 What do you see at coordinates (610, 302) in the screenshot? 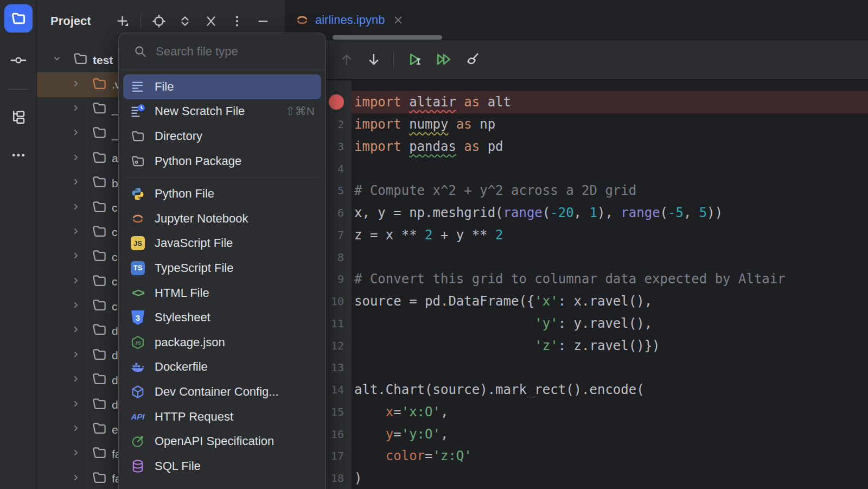
I see `code-text: source = pd.DataFrame({'x': x.ravel(),` at bounding box center [610, 302].